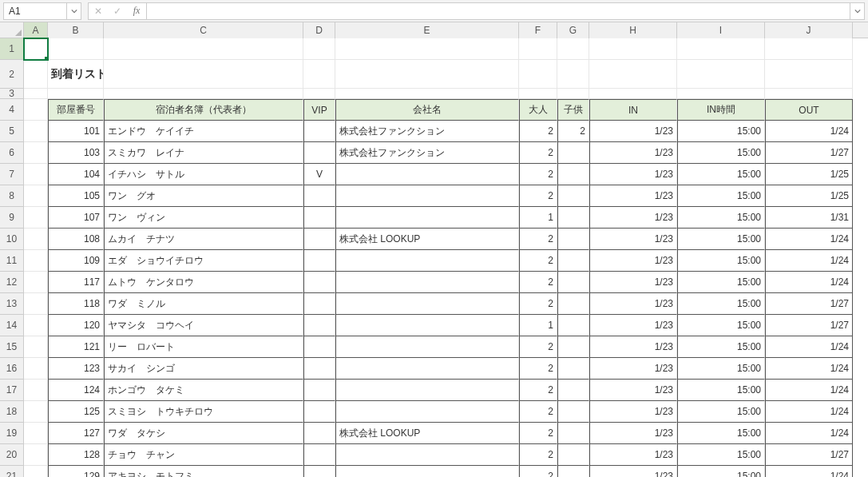 This screenshot has width=868, height=477. I want to click on cell-company: 株式会社ファンクション, so click(427, 153).